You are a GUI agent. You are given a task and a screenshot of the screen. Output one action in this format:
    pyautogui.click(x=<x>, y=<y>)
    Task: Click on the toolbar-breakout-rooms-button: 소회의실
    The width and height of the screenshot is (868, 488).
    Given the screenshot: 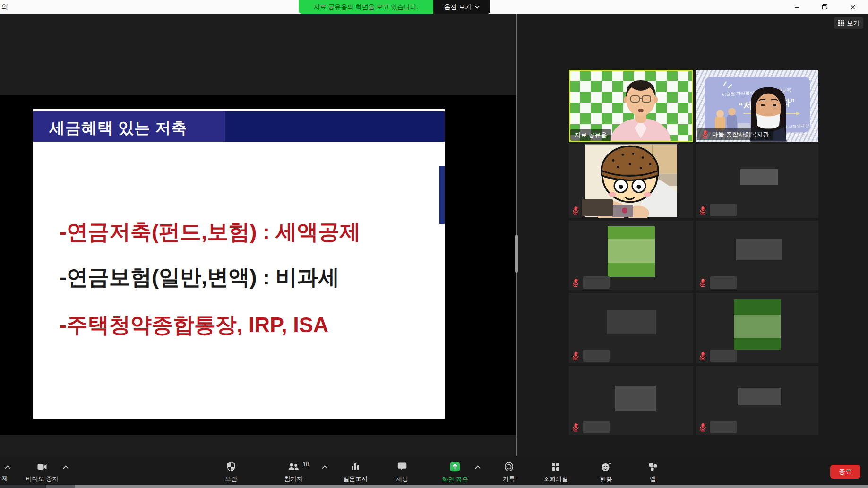 What is the action you would take?
    pyautogui.click(x=556, y=470)
    